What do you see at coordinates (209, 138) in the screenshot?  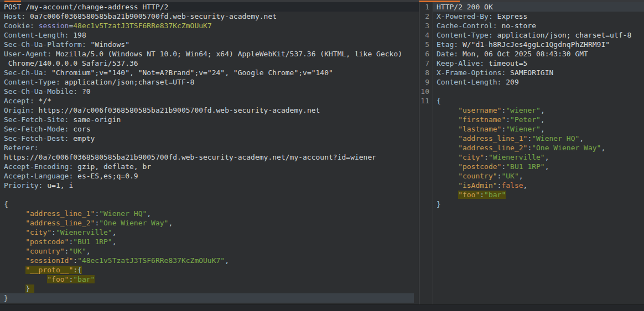 I see `code-line: Sec-Fetch-Dest: empty` at bounding box center [209, 138].